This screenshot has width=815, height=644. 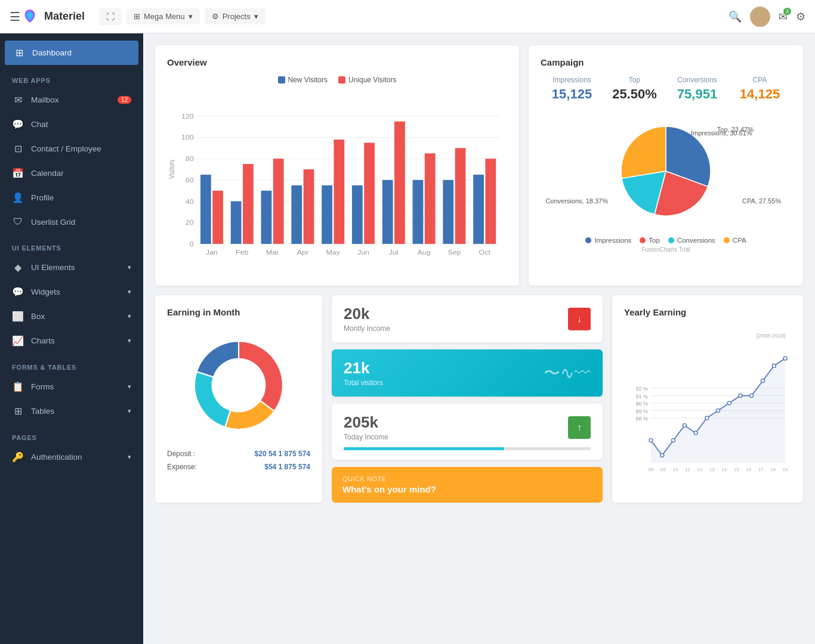 What do you see at coordinates (635, 89) in the screenshot?
I see `metric-top: Top 25.50%` at bounding box center [635, 89].